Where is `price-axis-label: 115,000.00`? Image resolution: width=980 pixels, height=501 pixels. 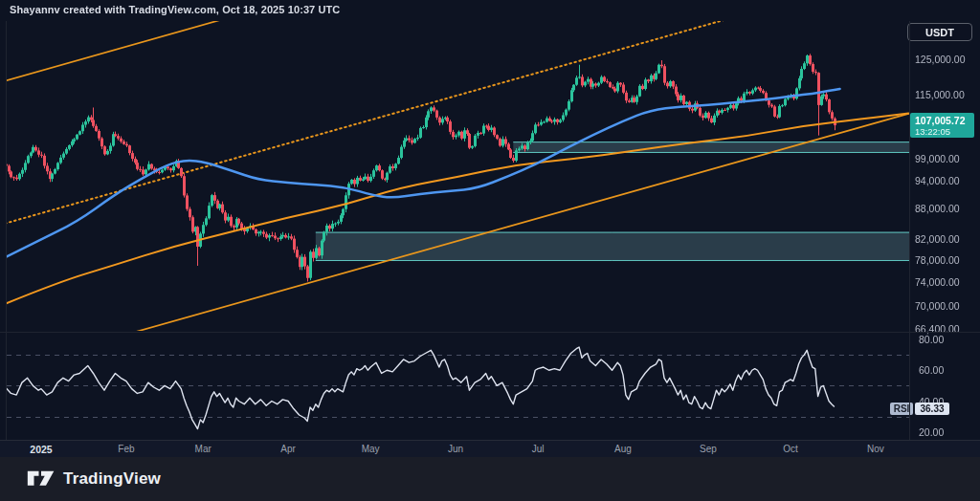
price-axis-label: 115,000.00 is located at coordinates (940, 95).